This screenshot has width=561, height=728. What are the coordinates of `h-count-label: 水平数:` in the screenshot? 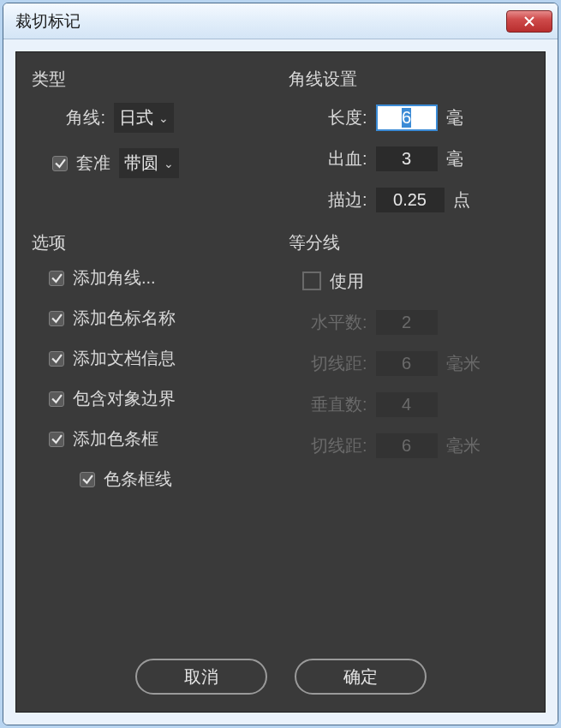 It's located at (328, 322).